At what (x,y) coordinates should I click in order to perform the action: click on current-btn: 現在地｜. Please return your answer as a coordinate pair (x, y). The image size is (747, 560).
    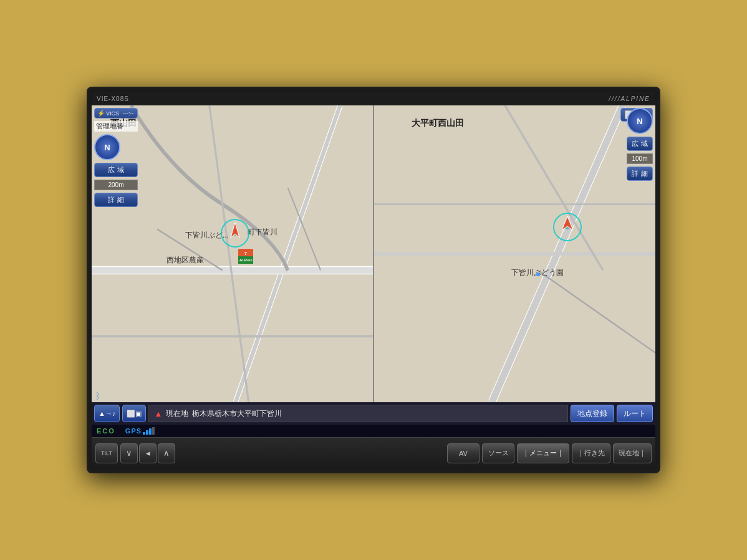
    Looking at the image, I should click on (632, 453).